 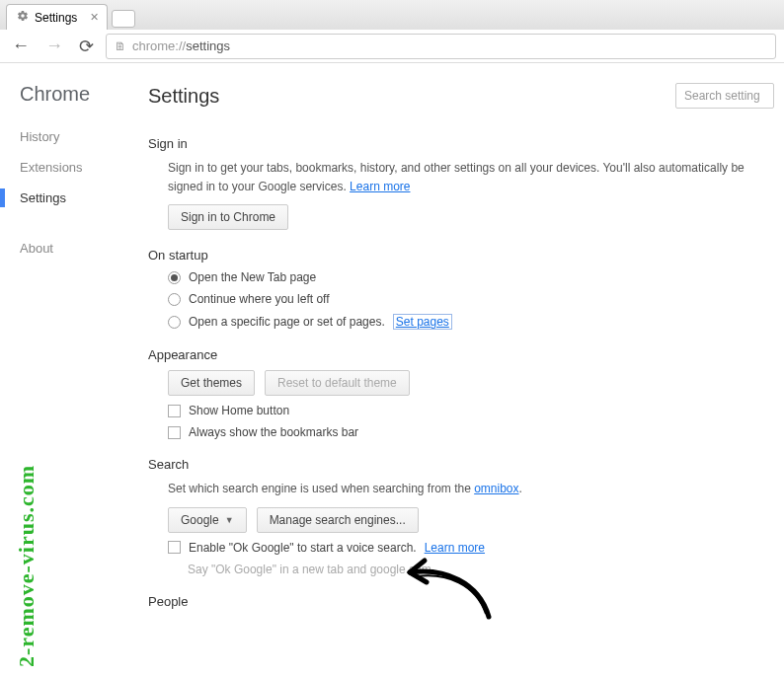 I want to click on startup-option-specific: Open a specific page or set of pages. Se…, so click(x=471, y=322).